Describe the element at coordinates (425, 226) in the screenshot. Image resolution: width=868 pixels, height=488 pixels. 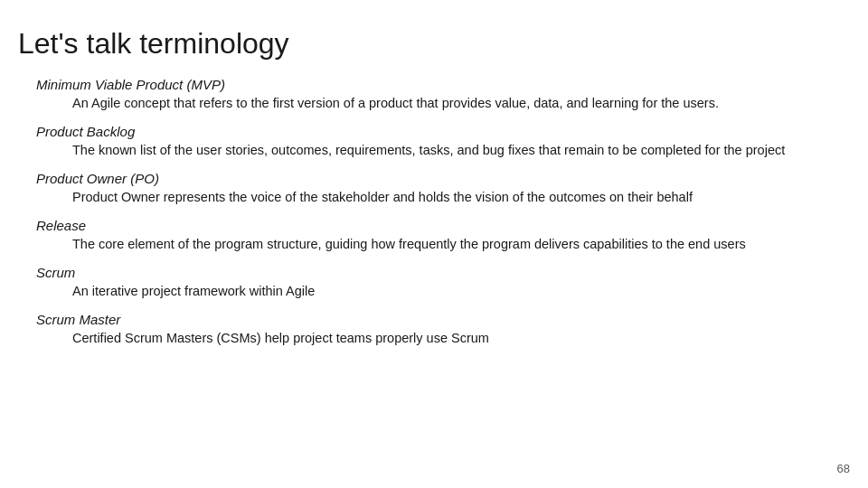
I see `term-name-3: Release` at that location.